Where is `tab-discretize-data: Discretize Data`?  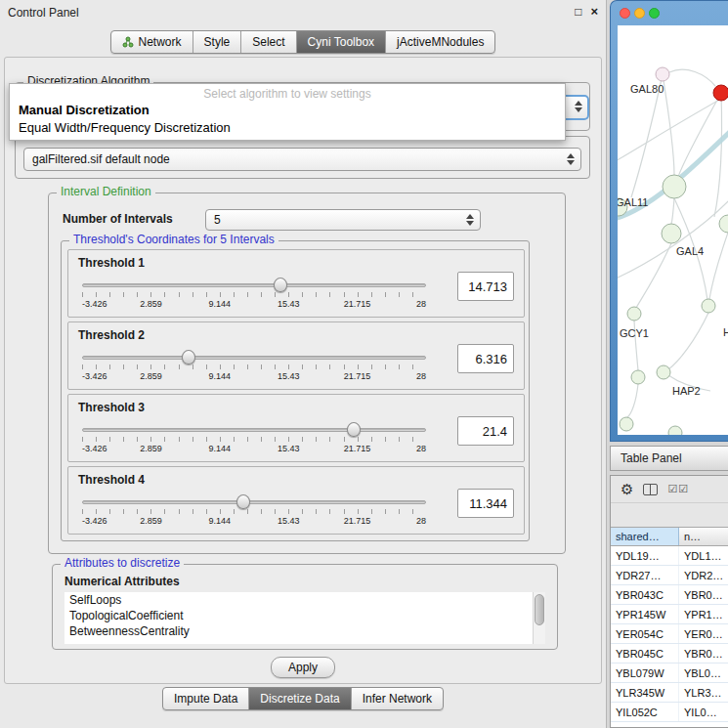
tab-discretize-data: Discretize Data is located at coordinates (300, 699).